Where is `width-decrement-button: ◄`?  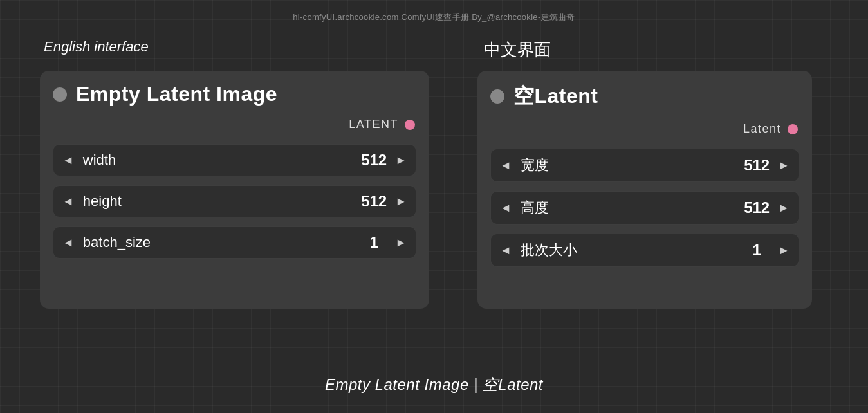
width-decrement-button: ◄ is located at coordinates (68, 161).